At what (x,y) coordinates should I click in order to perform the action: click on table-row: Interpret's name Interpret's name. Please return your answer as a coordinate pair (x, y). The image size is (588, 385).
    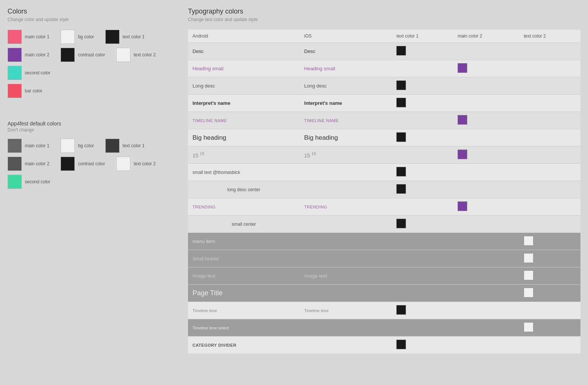
    Looking at the image, I should click on (384, 103).